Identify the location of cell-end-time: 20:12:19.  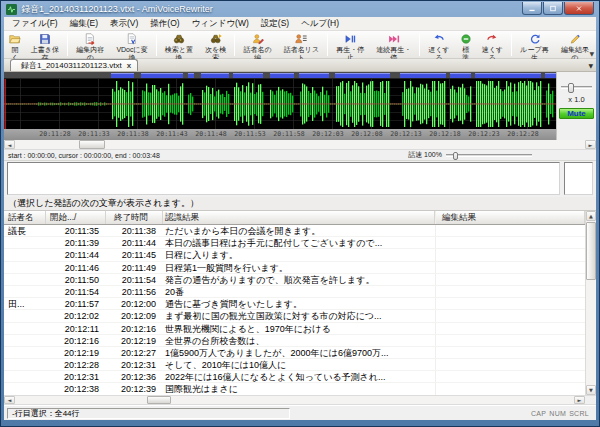
(134, 340).